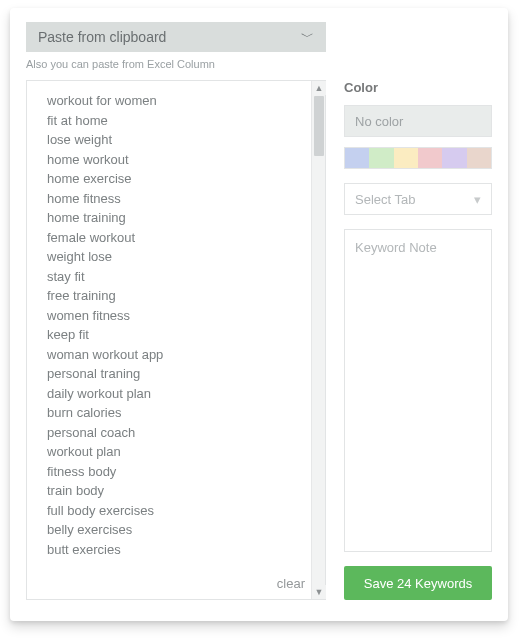  What do you see at coordinates (418, 158) in the screenshot?
I see `color-swatch-row` at bounding box center [418, 158].